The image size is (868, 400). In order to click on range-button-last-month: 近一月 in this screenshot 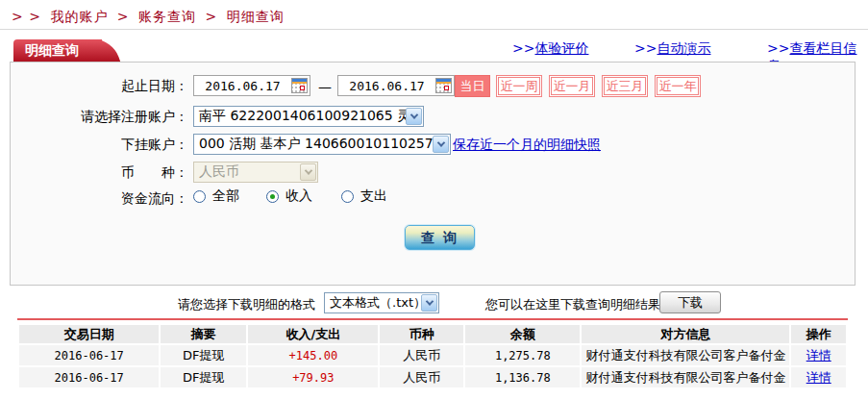, I will do `click(572, 87)`.